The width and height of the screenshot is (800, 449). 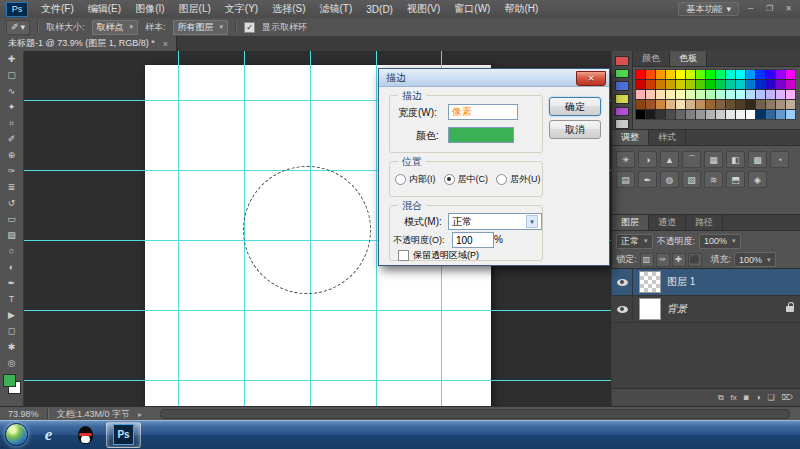 I want to click on adjustment-icon-4: ⌒, so click(x=692, y=160).